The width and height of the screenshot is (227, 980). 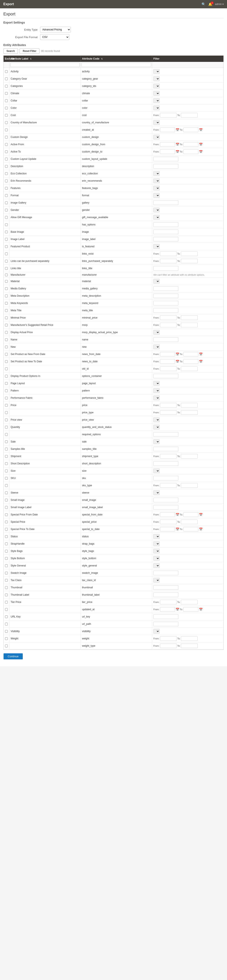 What do you see at coordinates (55, 37) in the screenshot?
I see `export-file-format-select: CSV XML` at bounding box center [55, 37].